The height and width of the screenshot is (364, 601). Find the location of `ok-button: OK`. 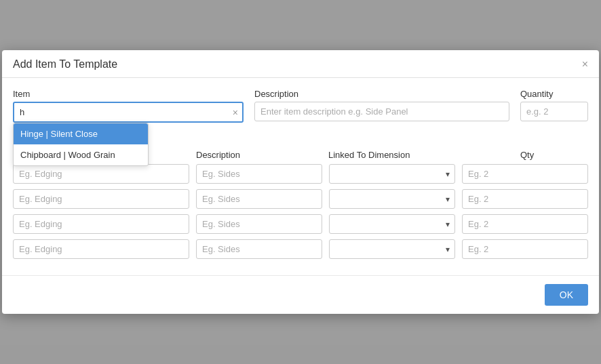

ok-button: OK is located at coordinates (566, 295).